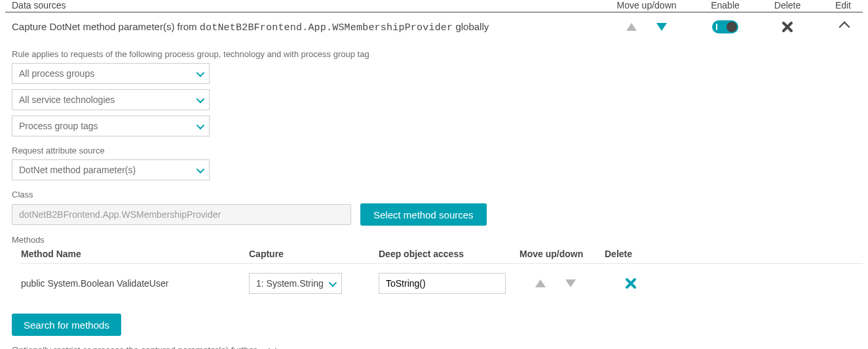 The height and width of the screenshot is (349, 868). What do you see at coordinates (303, 5) in the screenshot?
I see `data-sources-title: Data sources` at bounding box center [303, 5].